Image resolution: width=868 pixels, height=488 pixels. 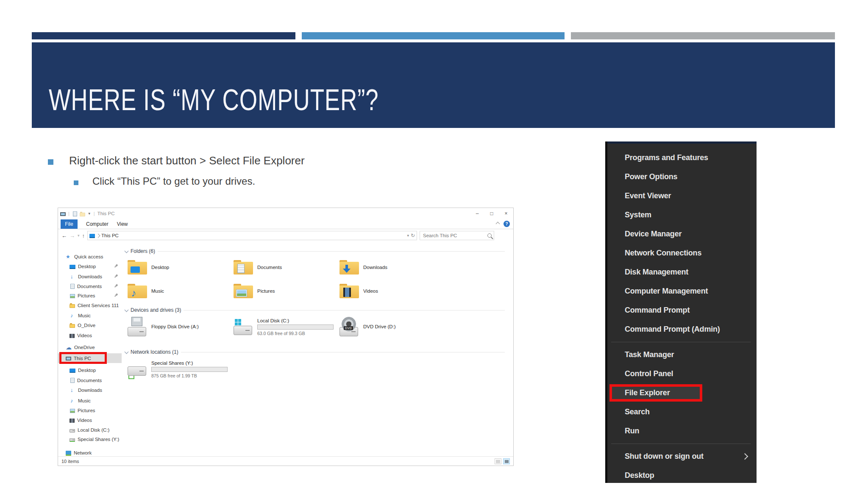 I want to click on tab-file: File, so click(x=69, y=224).